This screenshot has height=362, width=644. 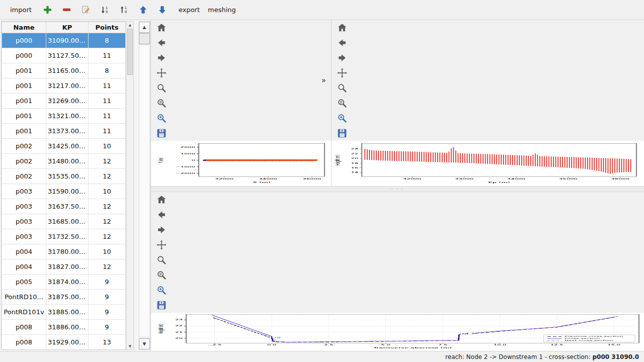 What do you see at coordinates (324, 80) in the screenshot?
I see `toolbar-overflow-icon: »` at bounding box center [324, 80].